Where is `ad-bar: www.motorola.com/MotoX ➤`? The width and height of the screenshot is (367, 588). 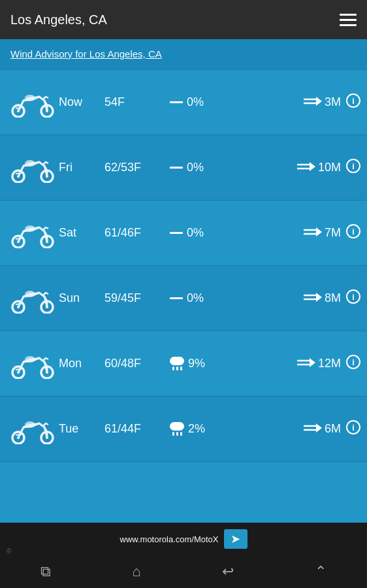
ad-bar: www.motorola.com/MotoX ➤ is located at coordinates (184, 539).